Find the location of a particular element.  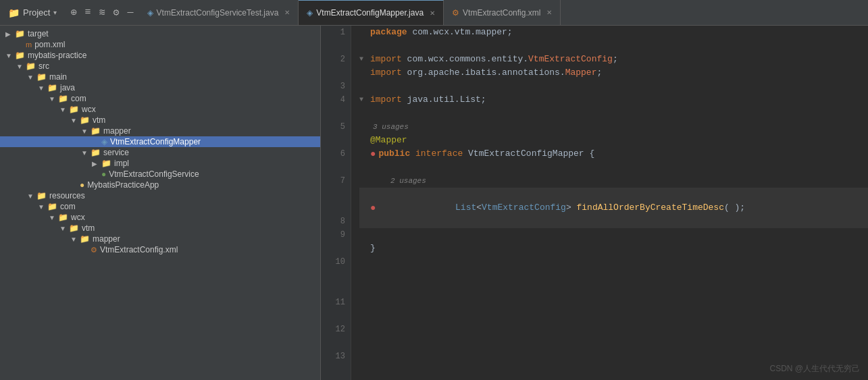

import1-semi: ; is located at coordinates (615, 59).